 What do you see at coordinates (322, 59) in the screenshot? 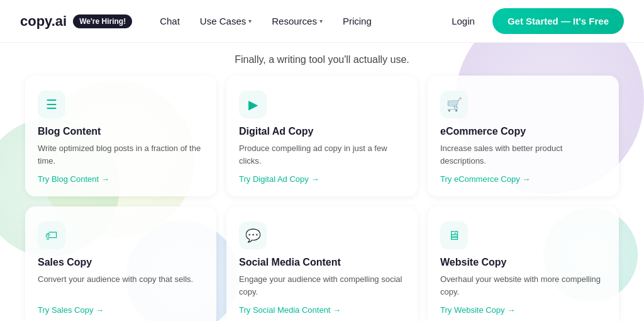
I see `subtitle: Finally, a writing tool you'll actually …` at bounding box center [322, 59].